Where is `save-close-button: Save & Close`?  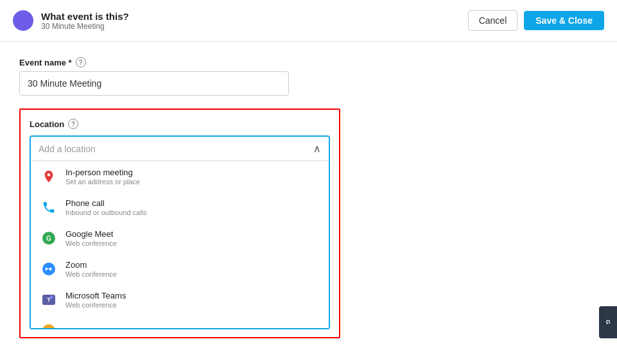
save-close-button: Save & Close is located at coordinates (564, 21).